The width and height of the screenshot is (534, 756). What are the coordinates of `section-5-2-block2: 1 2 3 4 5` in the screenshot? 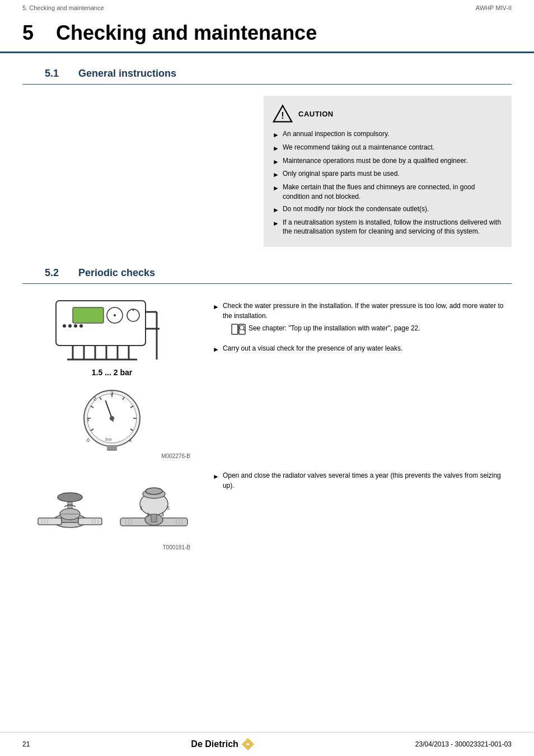 It's located at (267, 507).